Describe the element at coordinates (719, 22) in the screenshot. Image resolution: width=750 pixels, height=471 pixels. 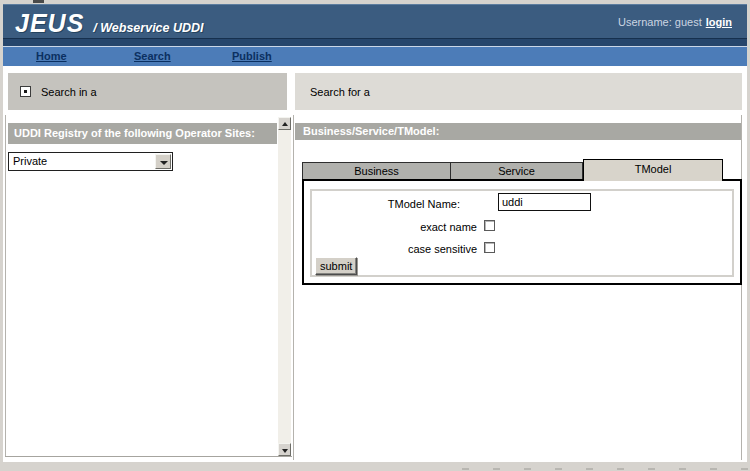
I see `login-link: login` at that location.